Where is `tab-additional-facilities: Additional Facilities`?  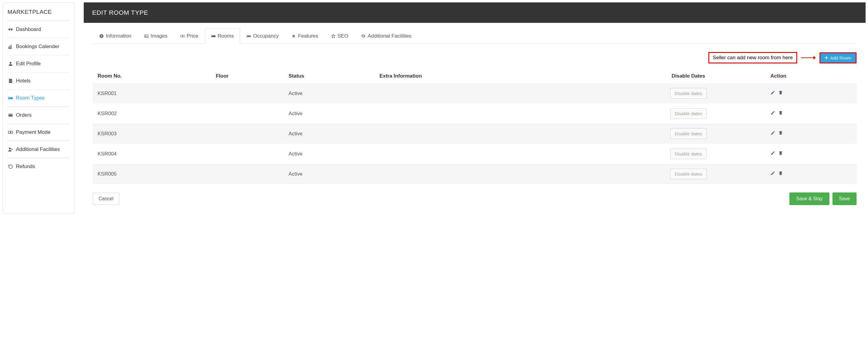
tab-additional-facilities: Additional Facilities is located at coordinates (386, 36).